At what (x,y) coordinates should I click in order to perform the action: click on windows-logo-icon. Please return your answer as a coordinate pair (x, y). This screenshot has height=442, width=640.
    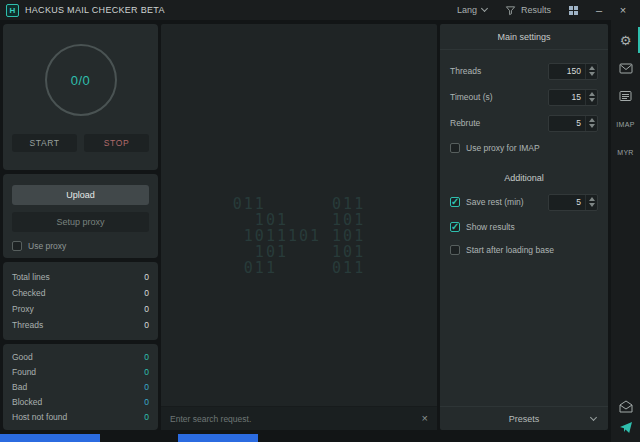
    Looking at the image, I should click on (574, 10).